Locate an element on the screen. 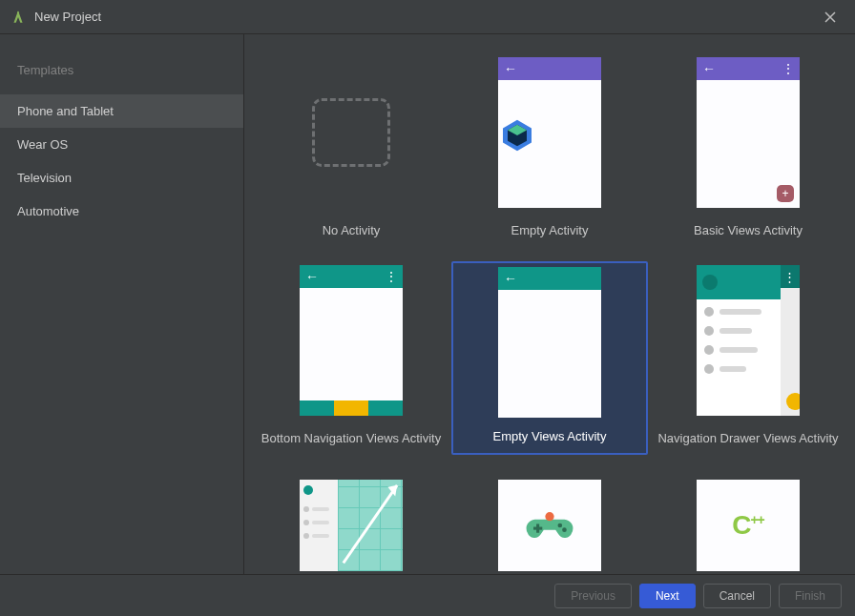  sidebar-item-phone-and-tablet: Phone and Tablet is located at coordinates (122, 111).